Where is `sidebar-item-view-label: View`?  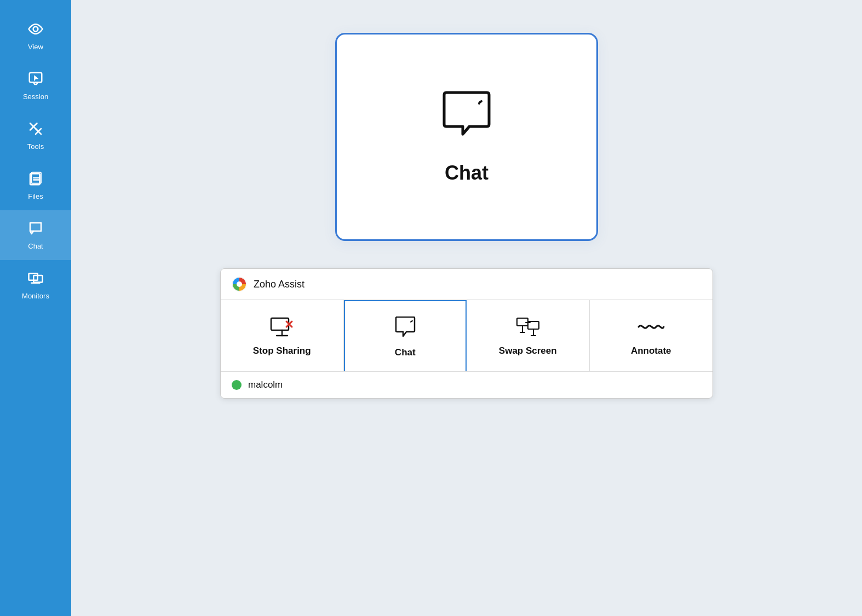 sidebar-item-view-label: View is located at coordinates (36, 47).